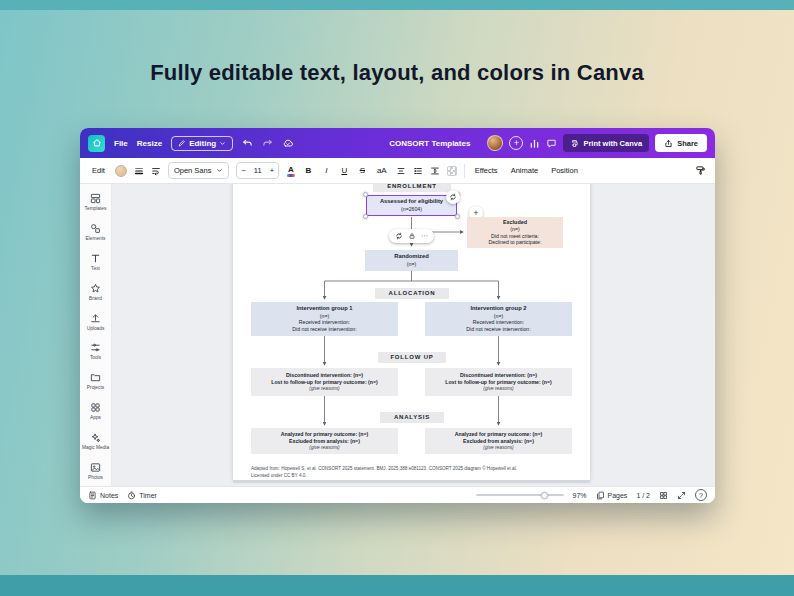  Describe the element at coordinates (412, 482) in the screenshot. I see `horizontal-scrollbar` at that location.